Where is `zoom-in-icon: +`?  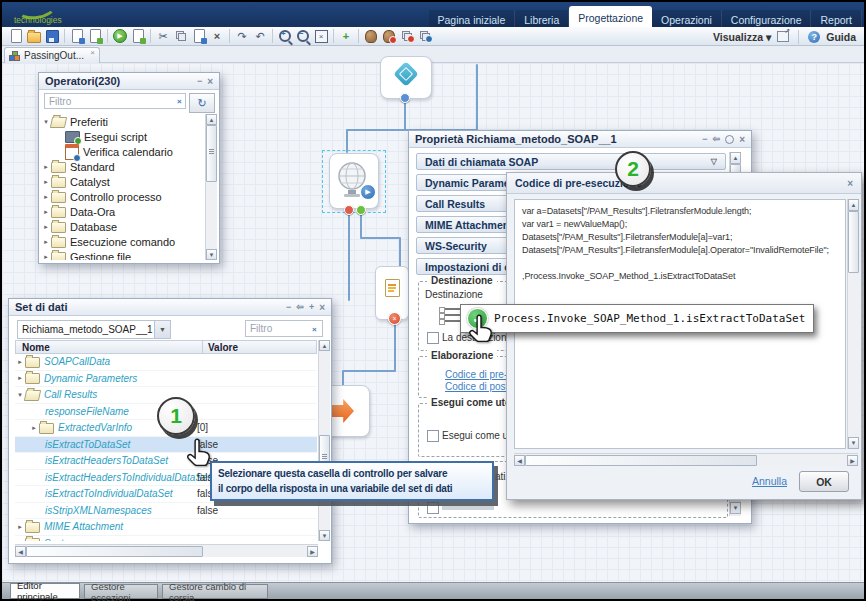
zoom-in-icon: + is located at coordinates (285, 36).